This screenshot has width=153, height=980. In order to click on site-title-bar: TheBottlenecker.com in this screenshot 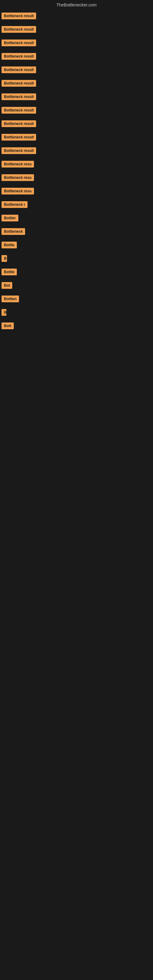, I will do `click(76, 5)`.